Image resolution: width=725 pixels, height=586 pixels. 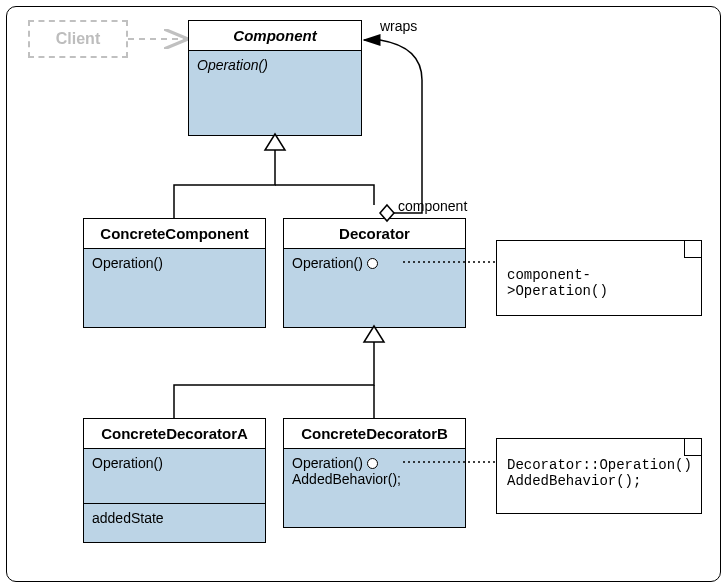 What do you see at coordinates (692, 250) in the screenshot?
I see `note-fold-icon` at bounding box center [692, 250].